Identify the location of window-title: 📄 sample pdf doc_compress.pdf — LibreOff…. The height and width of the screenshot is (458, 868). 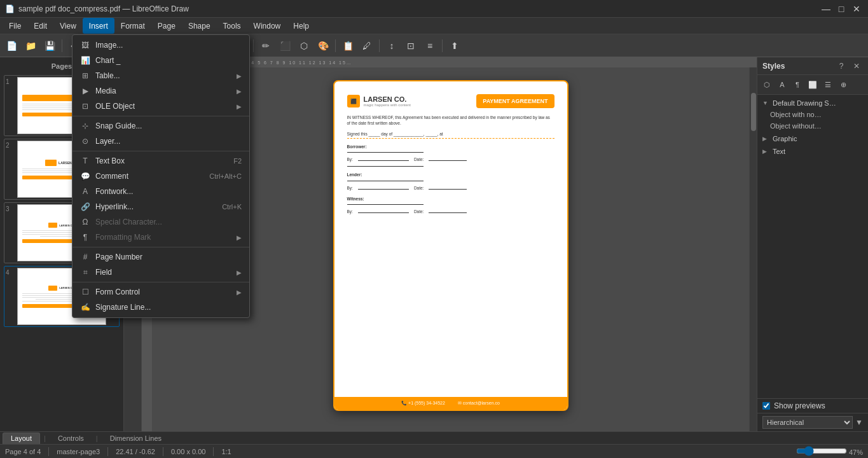
(97, 9).